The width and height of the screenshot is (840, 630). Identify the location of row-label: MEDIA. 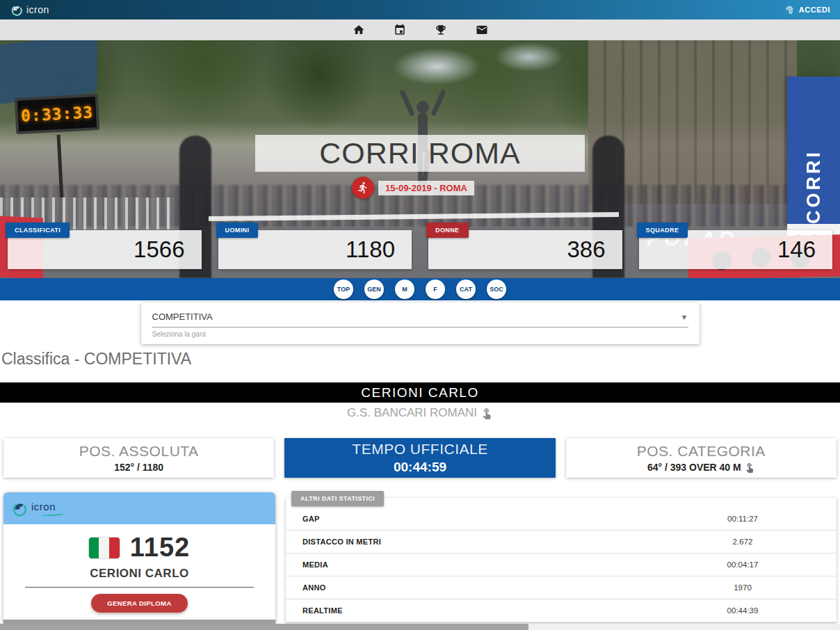
(476, 565).